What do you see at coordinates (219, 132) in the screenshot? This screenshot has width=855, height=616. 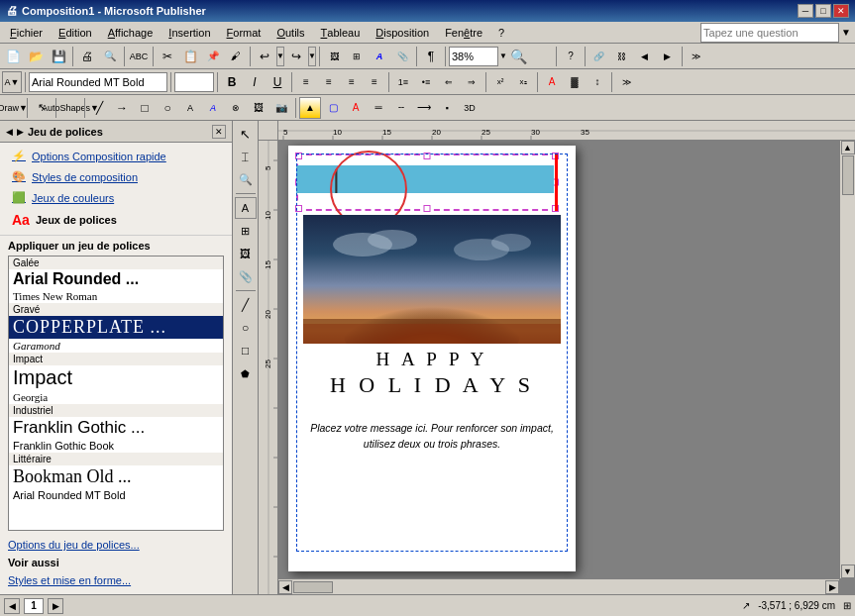 I see `panel-close-button: ✕` at bounding box center [219, 132].